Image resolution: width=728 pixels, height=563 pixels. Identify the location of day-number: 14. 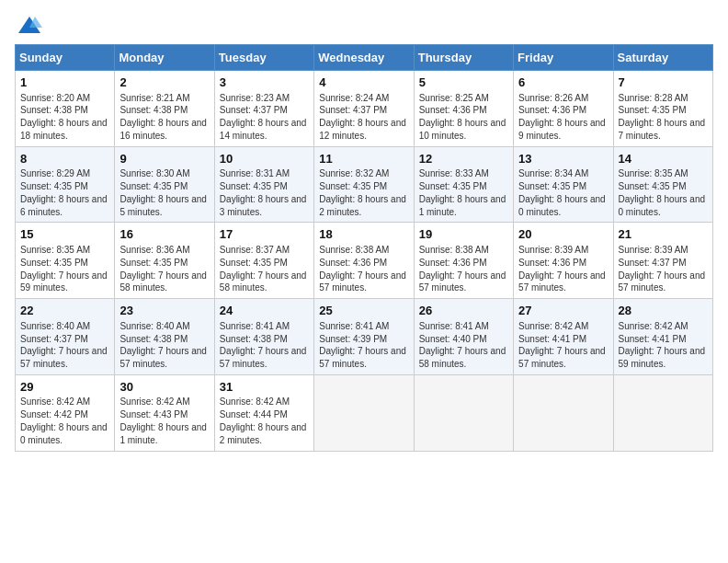
(664, 159).